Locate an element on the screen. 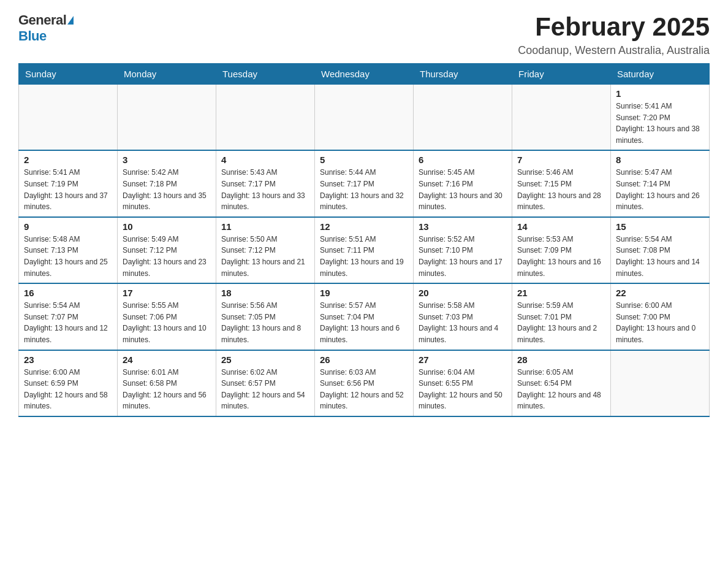 The image size is (728, 563). day-info: Sunrise: 5:45 AM Sunset: 7:16 PM Dayligh… is located at coordinates (463, 190).